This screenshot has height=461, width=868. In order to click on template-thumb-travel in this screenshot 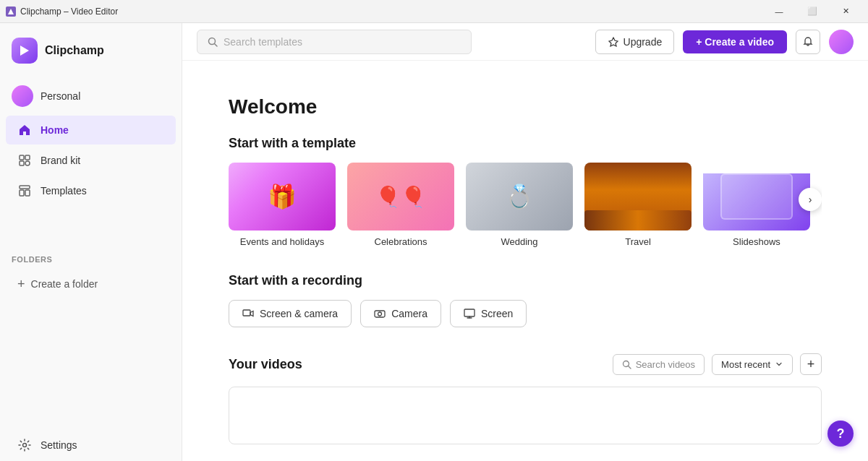, I will do `click(638, 197)`.